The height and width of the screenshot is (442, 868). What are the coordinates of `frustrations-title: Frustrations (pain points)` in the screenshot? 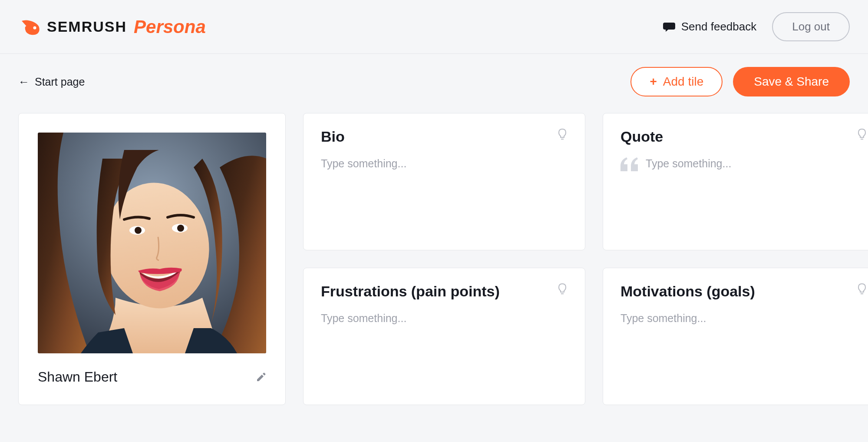 It's located at (410, 291).